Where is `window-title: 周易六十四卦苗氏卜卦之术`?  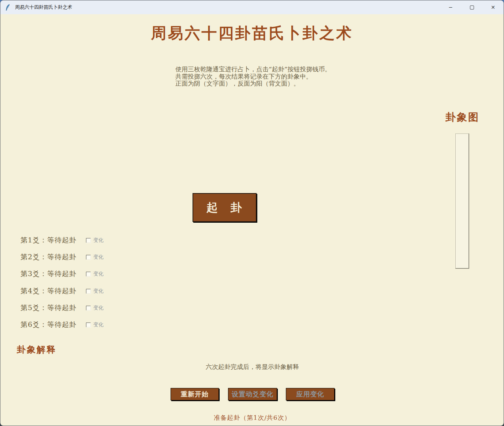 window-title: 周易六十四卦苗氏卜卦之术 is located at coordinates (44, 7).